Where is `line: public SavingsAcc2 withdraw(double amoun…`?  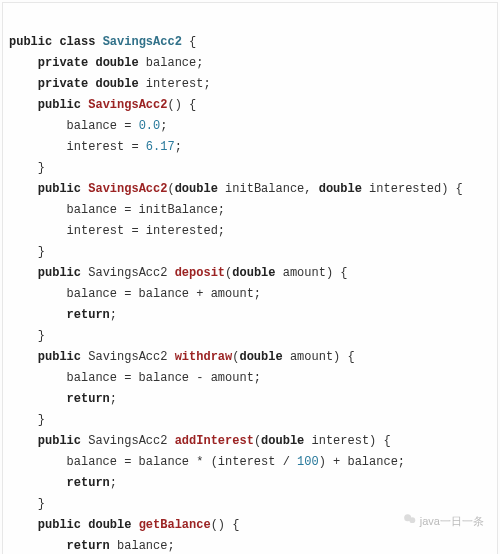
line: public SavingsAcc2 withdraw(double amoun… is located at coordinates (182, 357).